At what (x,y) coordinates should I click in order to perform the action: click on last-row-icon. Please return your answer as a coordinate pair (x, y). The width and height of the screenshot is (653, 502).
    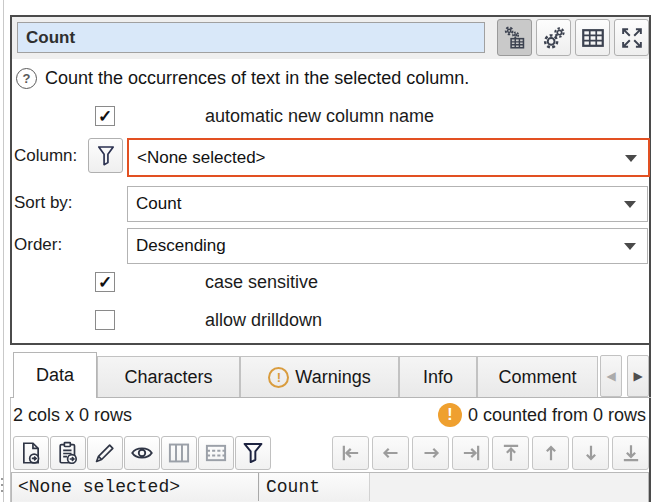
    Looking at the image, I should click on (471, 453).